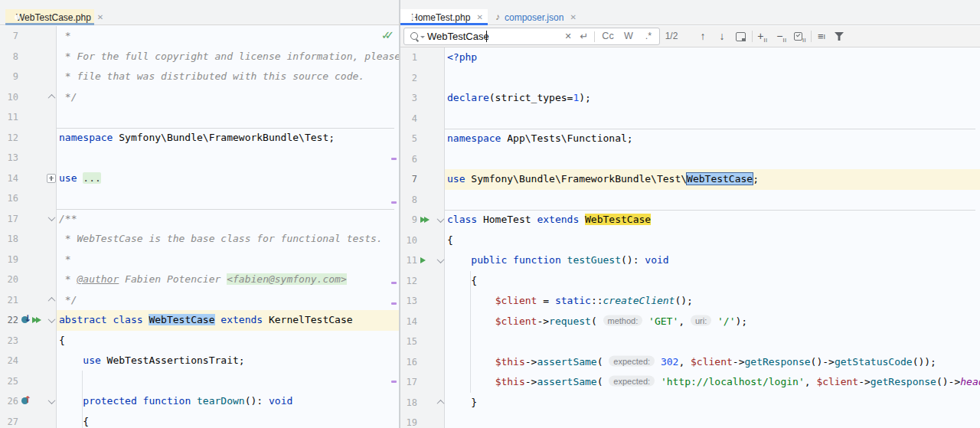 This screenshot has width=980, height=428. What do you see at coordinates (763, 37) in the screenshot?
I see `add-selection-next-occurrence-icon: +II` at bounding box center [763, 37].